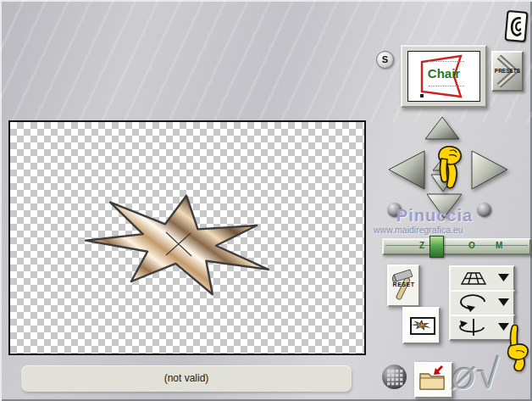 The image size is (532, 401). Describe the element at coordinates (457, 247) in the screenshot. I see `zoom-slider-track: Z O M` at that location.